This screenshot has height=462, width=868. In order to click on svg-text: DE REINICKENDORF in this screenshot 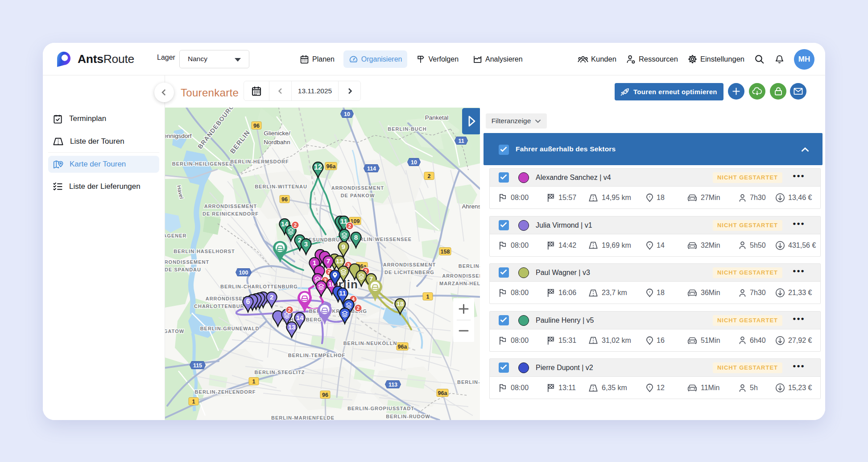, I will do `click(231, 214)`.